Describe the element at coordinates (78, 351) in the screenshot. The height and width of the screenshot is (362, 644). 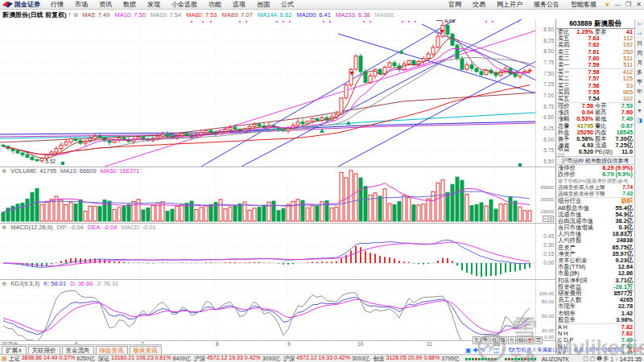
I see `bottom-tab-2: 资金流向` at that location.